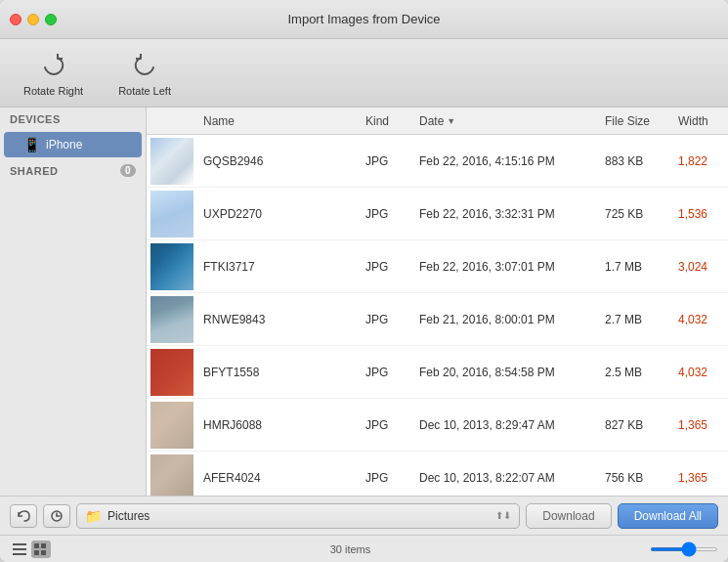 Image resolution: width=728 pixels, height=562 pixels. Describe the element at coordinates (637, 161) in the screenshot. I see `file-size: 883 KB` at that location.